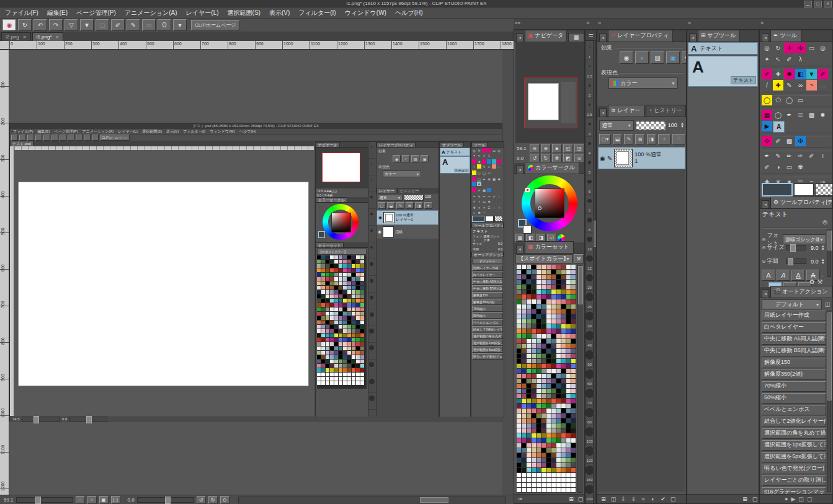  Describe the element at coordinates (794, 469) in the screenshot. I see `auto-action-item: 明るい色で発光(グロー)` at that location.